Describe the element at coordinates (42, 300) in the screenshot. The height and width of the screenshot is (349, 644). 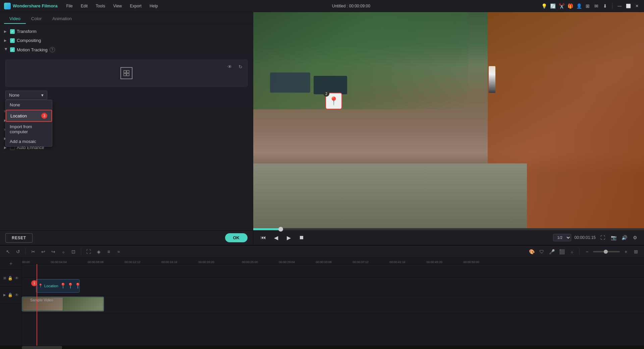
I see `video-clip-label: Sample Video` at that location.